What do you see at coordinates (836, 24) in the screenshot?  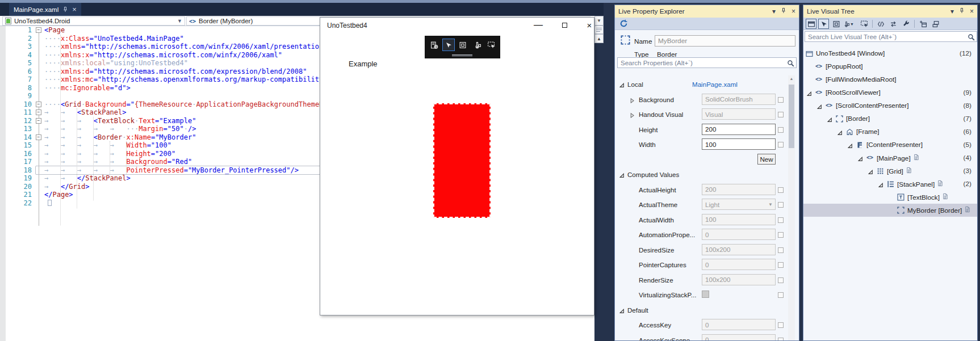 I see `display-layout-adorners-icon` at bounding box center [836, 24].